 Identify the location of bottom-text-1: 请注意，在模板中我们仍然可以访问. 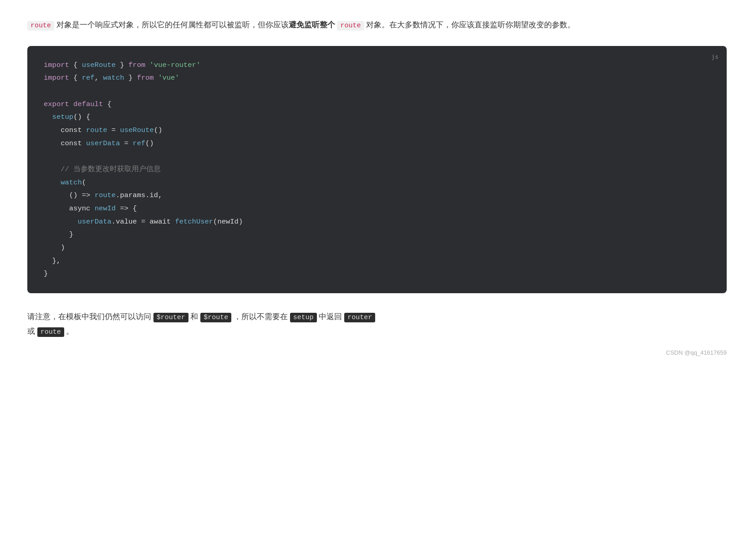
(89, 317).